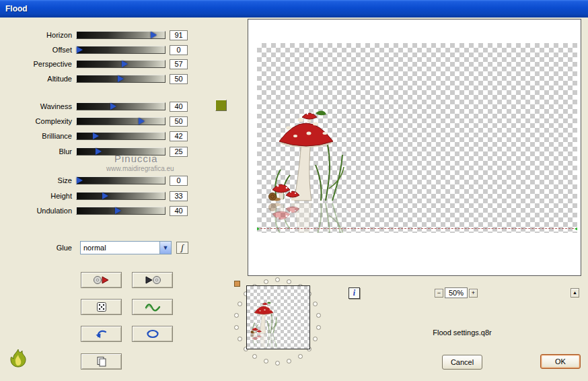  What do you see at coordinates (38, 121) in the screenshot?
I see `slider-label: Complexity` at bounding box center [38, 121].